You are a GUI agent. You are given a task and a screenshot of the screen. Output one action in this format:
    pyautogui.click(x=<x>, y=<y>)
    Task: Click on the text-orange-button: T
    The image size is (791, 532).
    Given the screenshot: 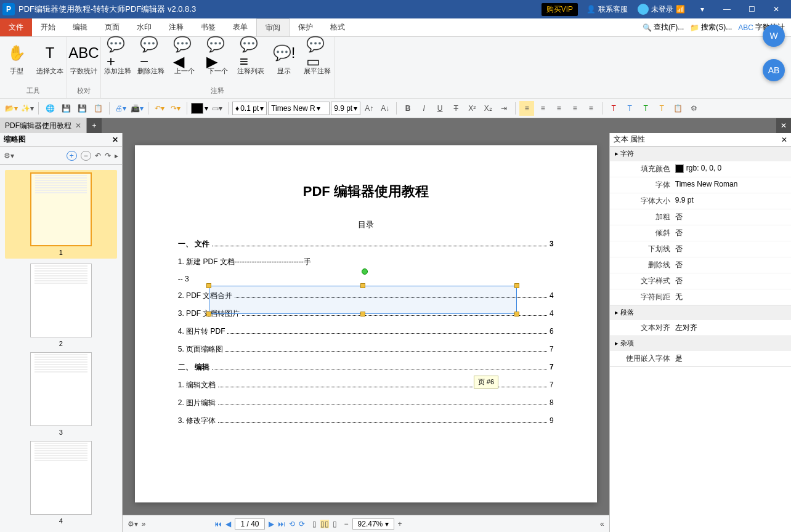 What is the action you would take?
    pyautogui.click(x=662, y=108)
    